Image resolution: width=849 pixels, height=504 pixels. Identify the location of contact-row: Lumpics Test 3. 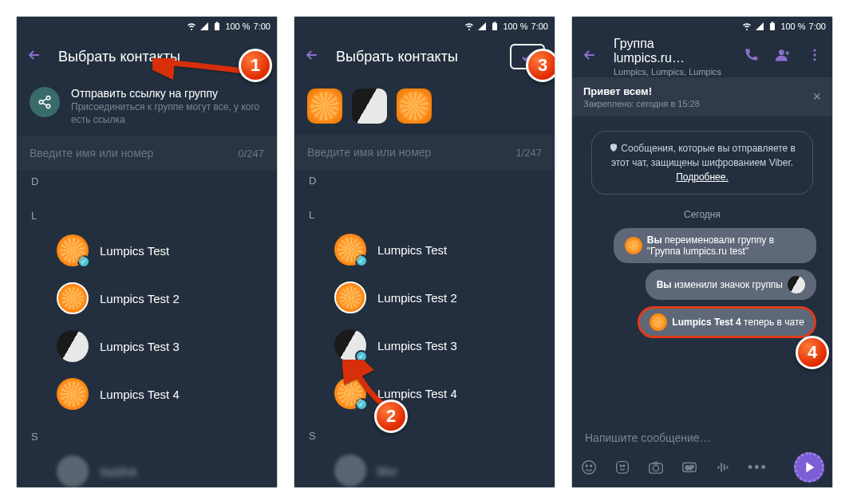
(147, 346).